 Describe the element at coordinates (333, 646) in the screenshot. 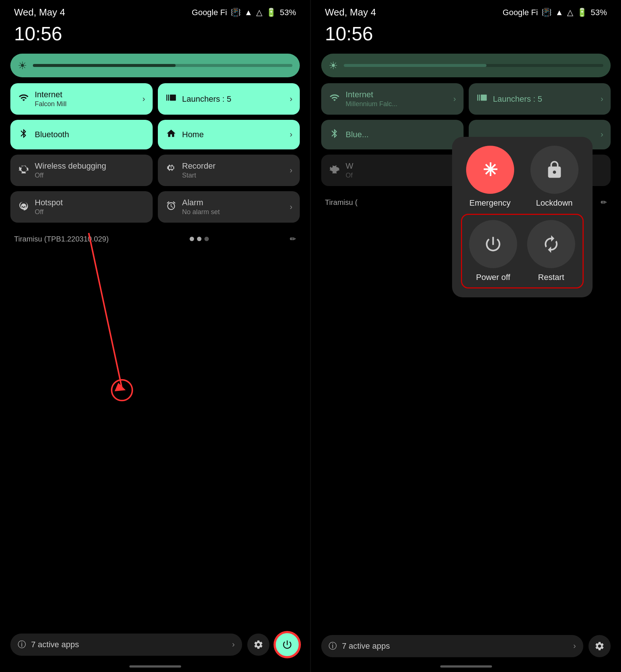

I see `info-icon-right: ⓘ` at that location.